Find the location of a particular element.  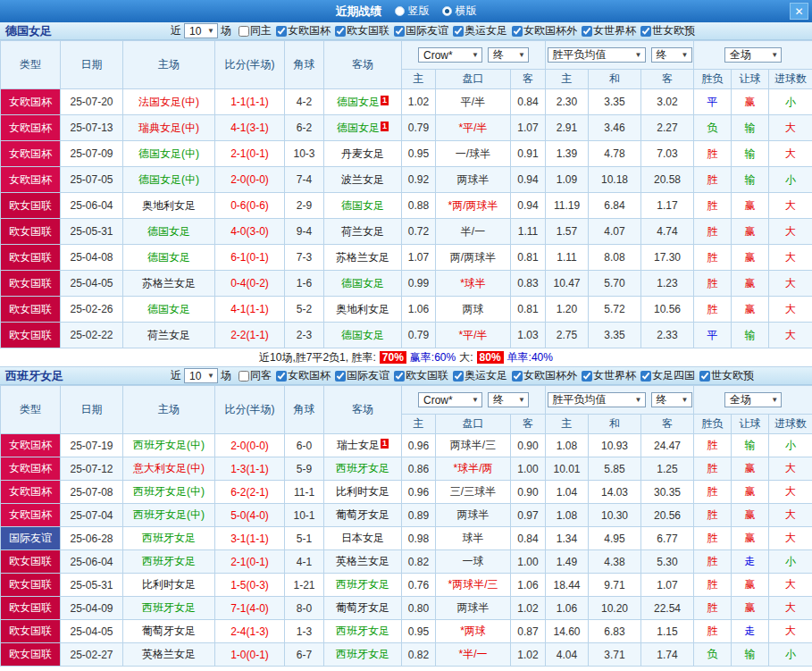

same-venue-filter: 同主 is located at coordinates (255, 30).